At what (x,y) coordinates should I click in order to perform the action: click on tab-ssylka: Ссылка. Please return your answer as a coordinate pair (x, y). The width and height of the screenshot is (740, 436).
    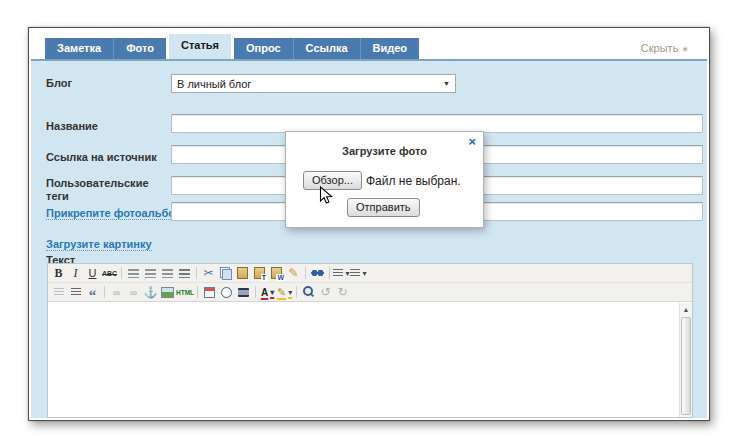
    Looking at the image, I should click on (326, 48).